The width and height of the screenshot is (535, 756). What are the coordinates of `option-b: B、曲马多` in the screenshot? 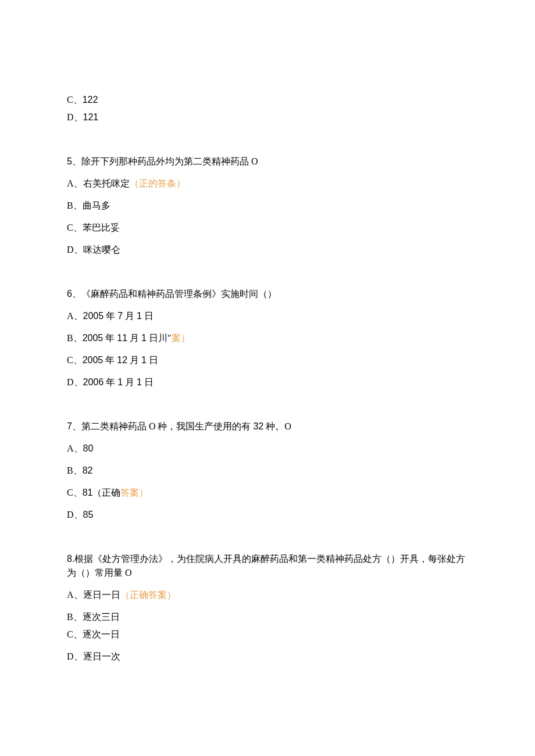 It's located at (268, 206).